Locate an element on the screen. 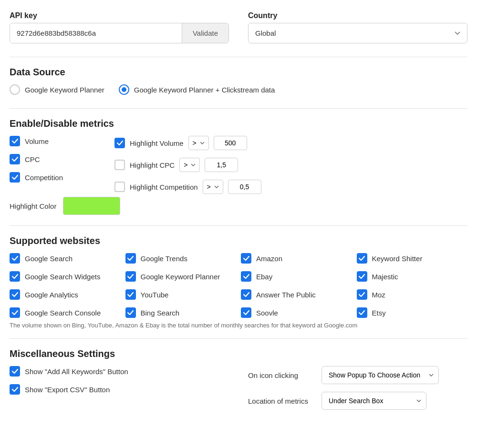 The image size is (477, 448). website-amazon-checkbox is located at coordinates (246, 258).